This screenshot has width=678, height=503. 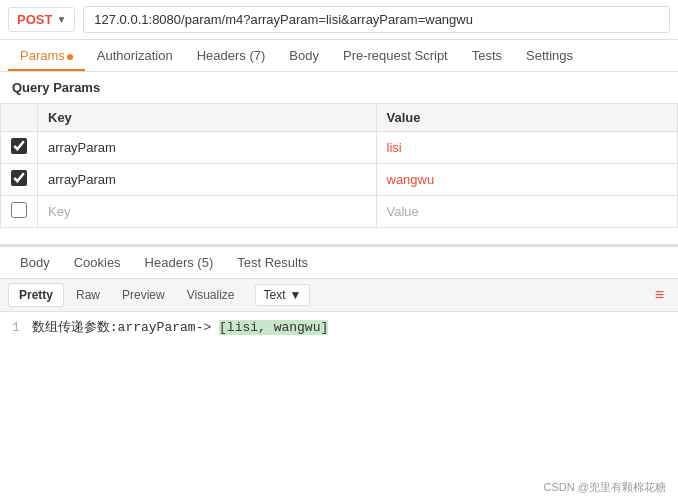 I want to click on tab-tests: Tests, so click(x=487, y=56).